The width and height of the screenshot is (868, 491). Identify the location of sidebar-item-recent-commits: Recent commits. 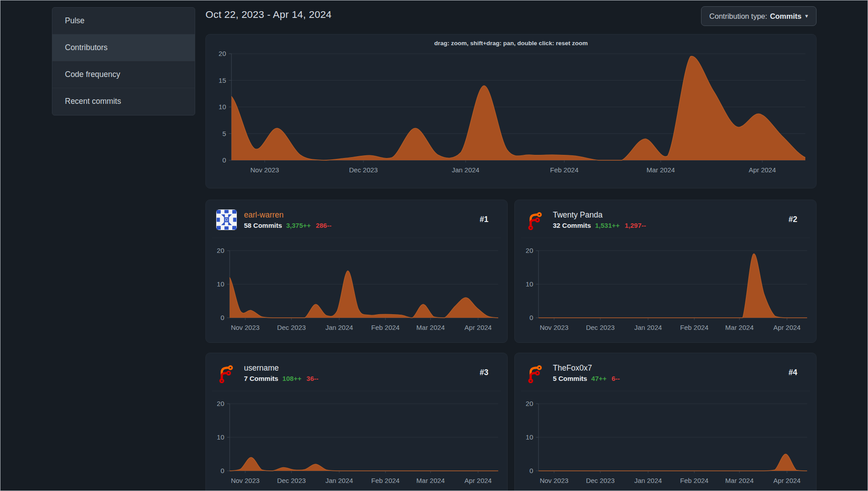
(124, 102).